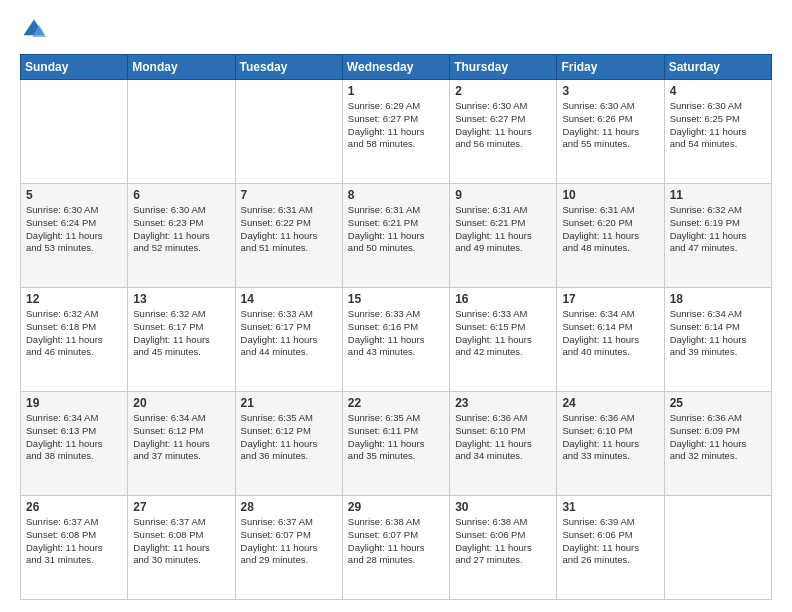 This screenshot has height=612, width=792. I want to click on day-number: 22, so click(396, 403).